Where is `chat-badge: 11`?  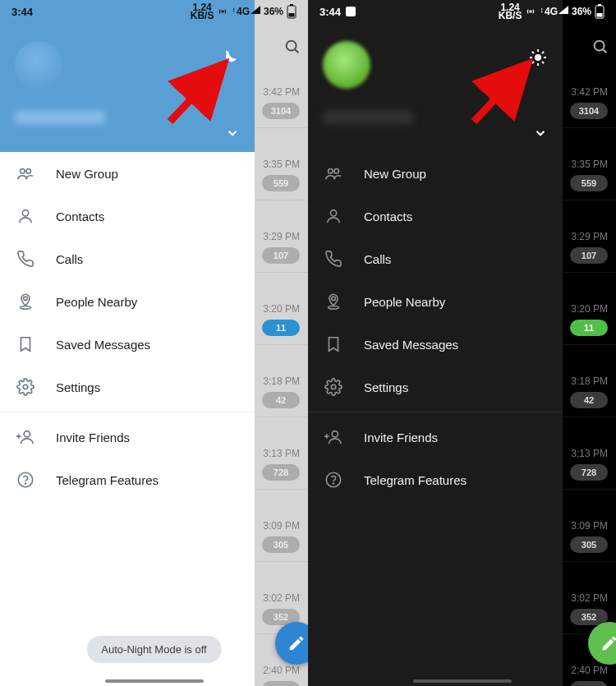 chat-badge: 11 is located at coordinates (589, 328).